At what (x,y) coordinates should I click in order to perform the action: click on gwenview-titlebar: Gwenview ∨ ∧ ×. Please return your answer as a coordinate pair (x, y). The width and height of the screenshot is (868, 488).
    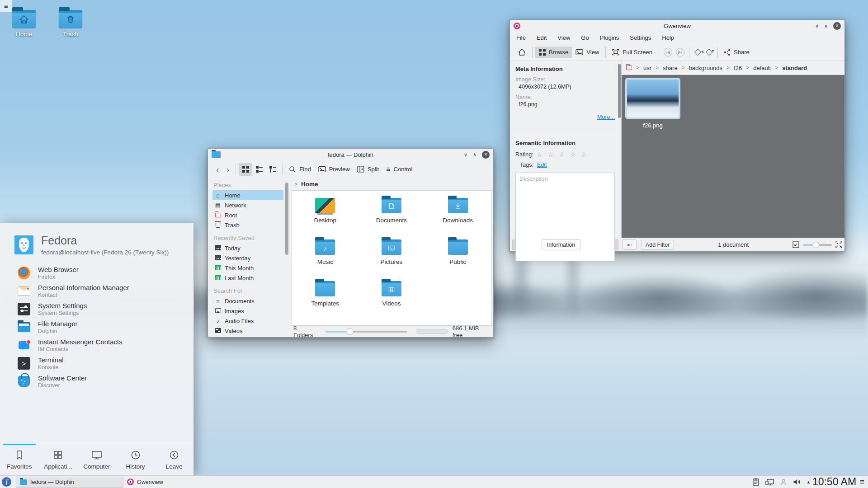
    Looking at the image, I should click on (677, 26).